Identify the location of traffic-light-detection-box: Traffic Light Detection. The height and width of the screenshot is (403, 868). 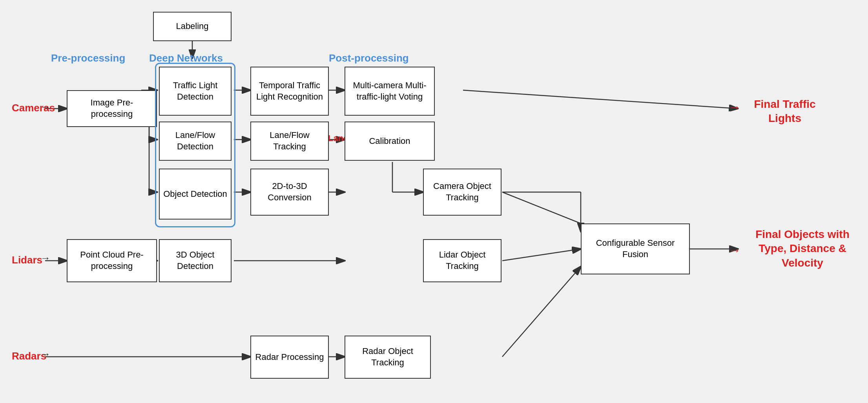
(195, 91).